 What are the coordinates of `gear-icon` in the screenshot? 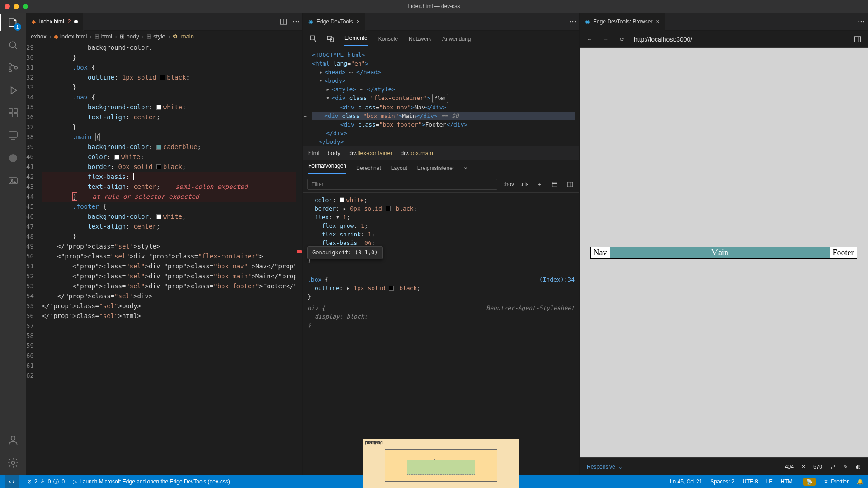 It's located at (13, 463).